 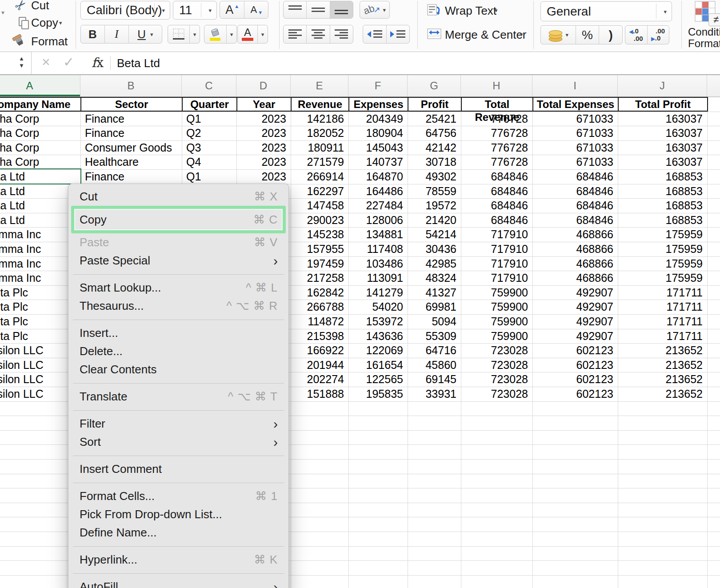 What do you see at coordinates (179, 532) in the screenshot?
I see `menu-item-define-name: Define Name...` at bounding box center [179, 532].